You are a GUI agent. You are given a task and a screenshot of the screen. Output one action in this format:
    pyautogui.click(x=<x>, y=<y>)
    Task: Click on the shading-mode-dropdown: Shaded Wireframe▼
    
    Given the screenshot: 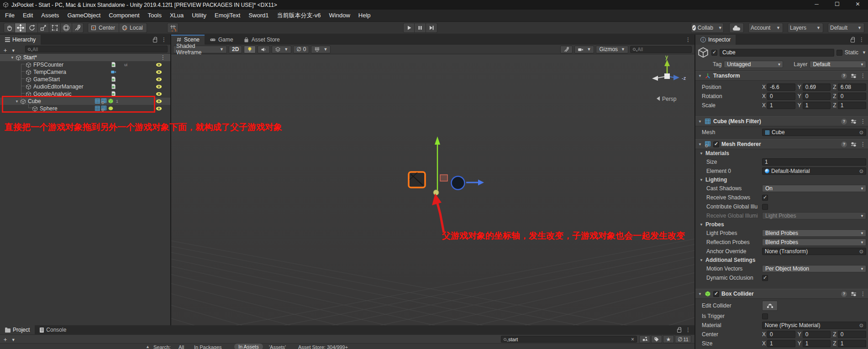 What is the action you would take?
    pyautogui.click(x=200, y=49)
    